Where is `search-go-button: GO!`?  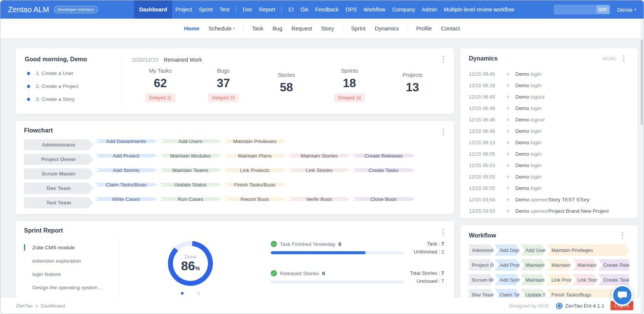
search-go-button: GO! is located at coordinates (603, 10).